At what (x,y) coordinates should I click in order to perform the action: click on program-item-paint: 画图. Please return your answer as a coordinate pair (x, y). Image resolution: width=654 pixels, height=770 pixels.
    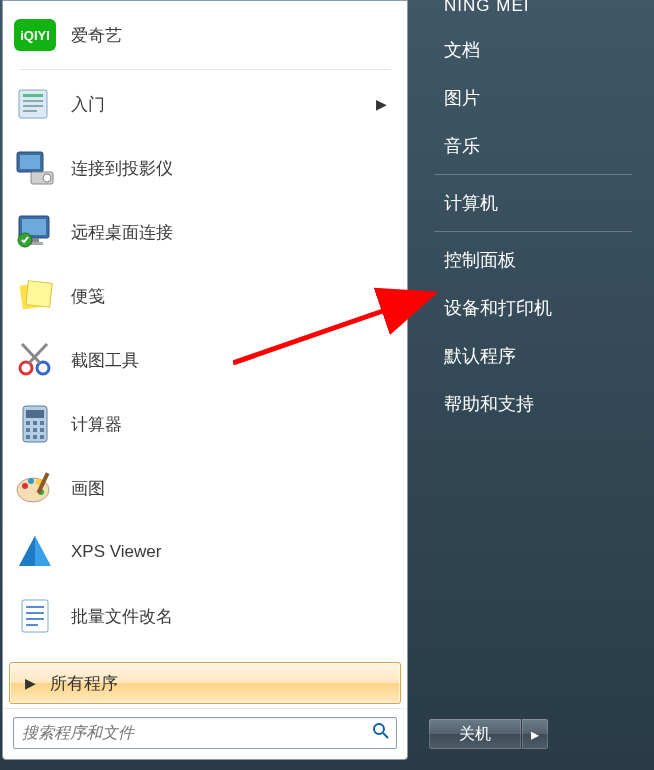
    Looking at the image, I should click on (205, 488).